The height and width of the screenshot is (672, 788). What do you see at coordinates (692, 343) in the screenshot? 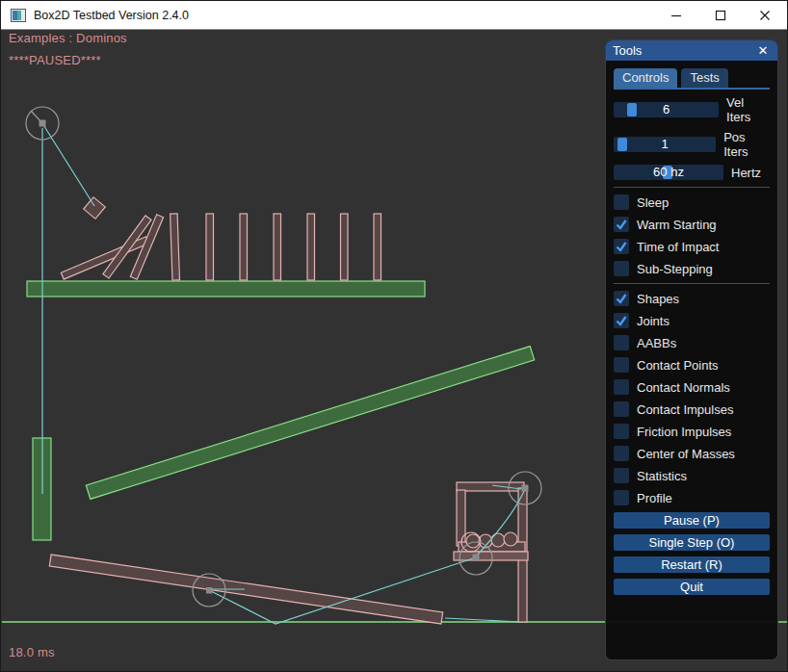
I see `checkbox-aabbs: AABBs` at bounding box center [692, 343].